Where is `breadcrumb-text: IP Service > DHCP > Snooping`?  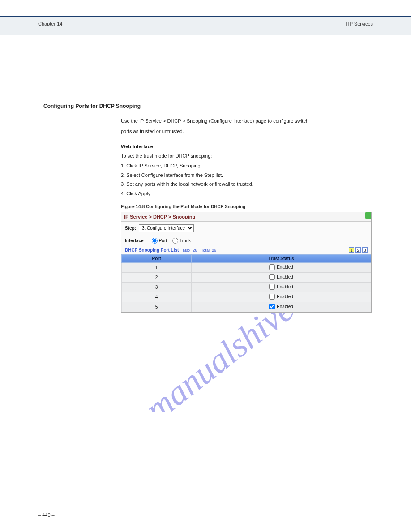 breadcrumb-text: IP Service > DHCP > Snooping is located at coordinates (159, 217).